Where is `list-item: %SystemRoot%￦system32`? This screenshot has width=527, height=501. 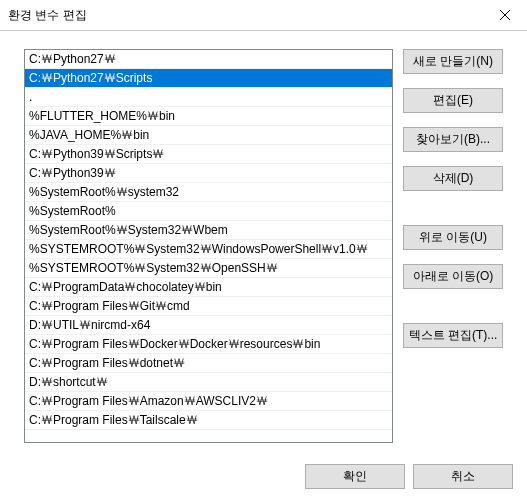
list-item: %SystemRoot%￦system32 is located at coordinates (208, 192).